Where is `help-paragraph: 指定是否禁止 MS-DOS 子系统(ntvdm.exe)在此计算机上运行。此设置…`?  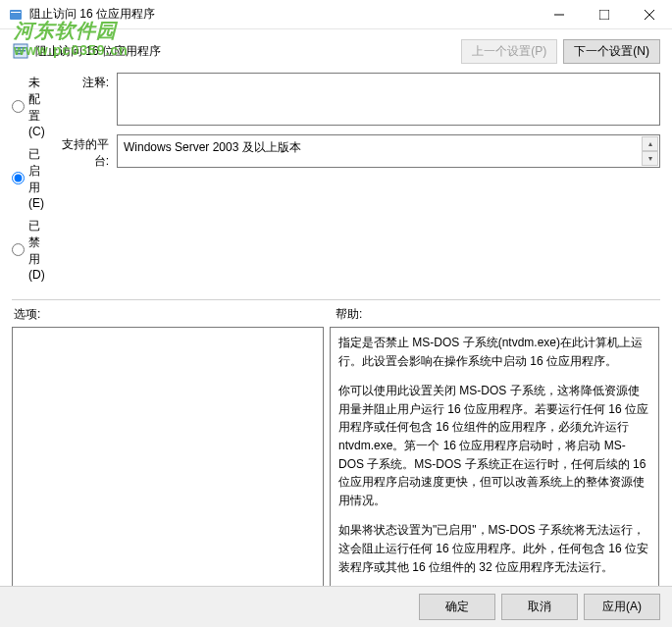
help-paragraph: 指定是否禁止 MS-DOS 子系统(ntvdm.exe)在此计算机上运行。此设置… is located at coordinates (494, 351).